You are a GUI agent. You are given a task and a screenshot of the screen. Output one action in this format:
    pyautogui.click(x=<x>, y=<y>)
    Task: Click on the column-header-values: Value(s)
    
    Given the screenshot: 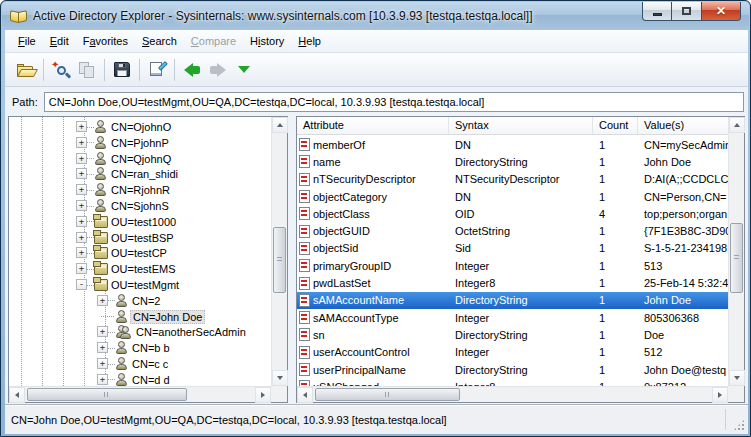 What is the action you would take?
    pyautogui.click(x=683, y=126)
    